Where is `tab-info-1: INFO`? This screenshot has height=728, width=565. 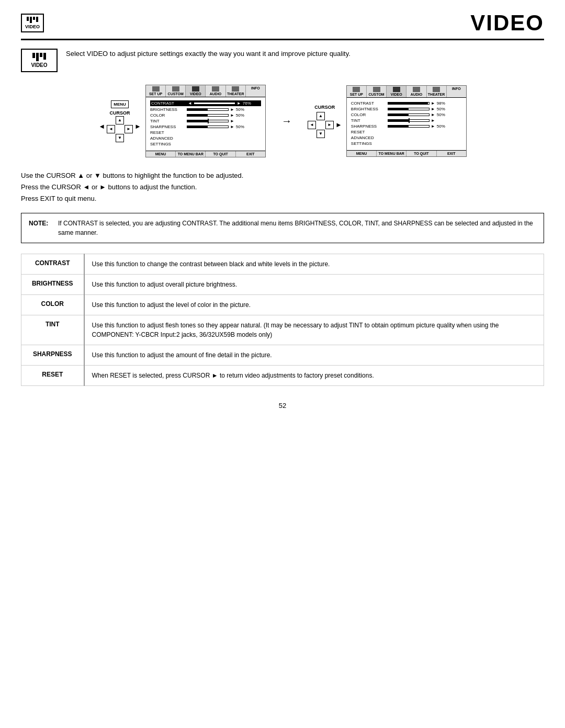 tab-info-1: INFO is located at coordinates (255, 91).